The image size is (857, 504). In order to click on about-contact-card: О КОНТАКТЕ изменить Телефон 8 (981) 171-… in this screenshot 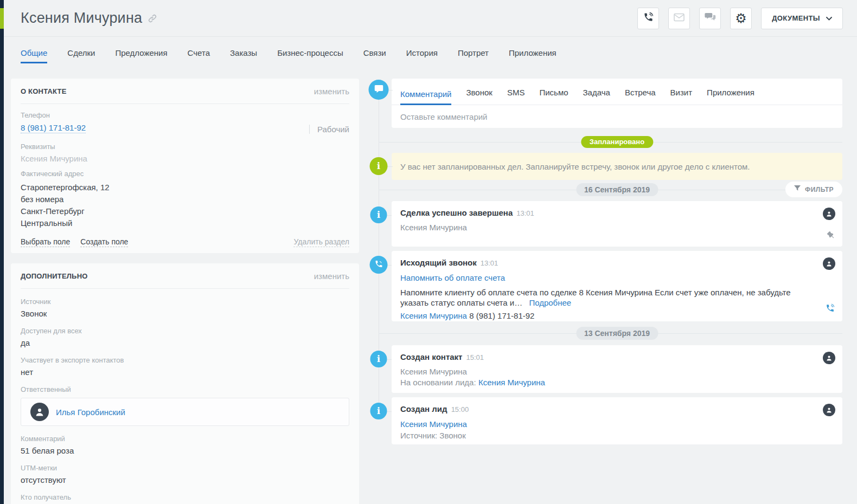, I will do `click(185, 166)`.